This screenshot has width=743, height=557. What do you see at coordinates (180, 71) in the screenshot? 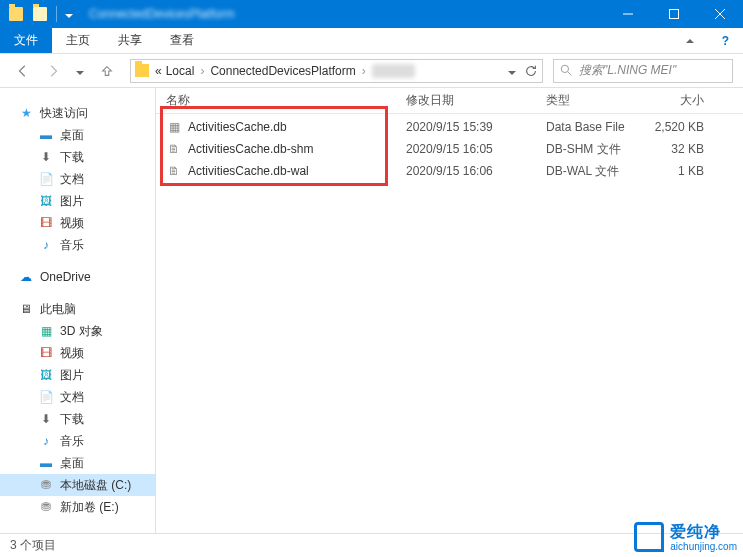
I see `breadcrumb-local: Local` at bounding box center [180, 71].